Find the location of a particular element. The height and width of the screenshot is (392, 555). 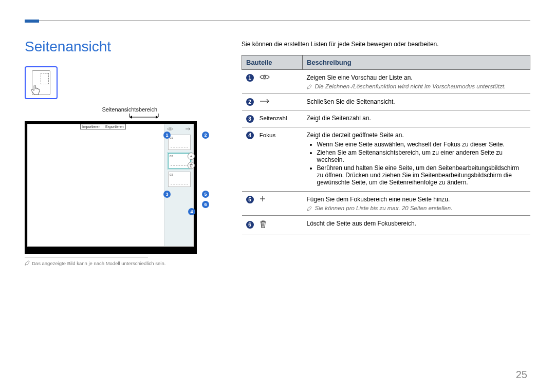

table-row: 6 Löscht die Seite aus dem Fokusbereich. is located at coordinates (386, 225).